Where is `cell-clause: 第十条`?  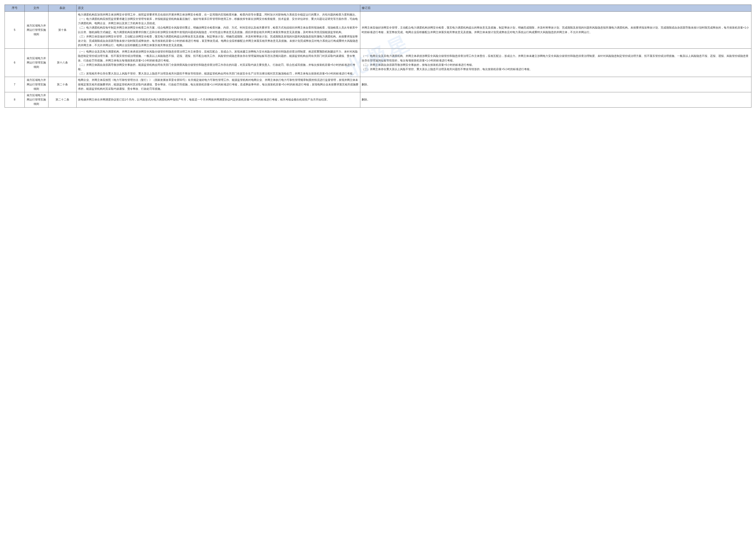 cell-clause: 第十条 is located at coordinates (63, 30).